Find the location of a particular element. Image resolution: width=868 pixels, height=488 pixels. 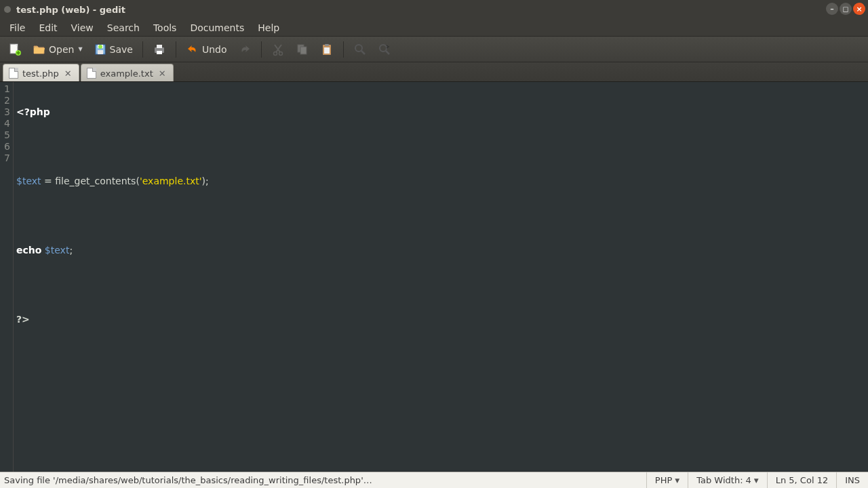

menu-edit: Edit is located at coordinates (47, 28).